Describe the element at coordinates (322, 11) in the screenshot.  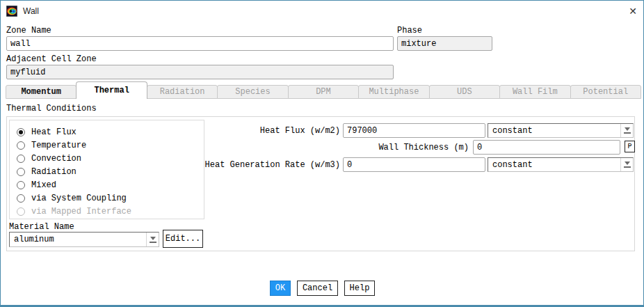
I see `titlebar: Wall ✕` at that location.